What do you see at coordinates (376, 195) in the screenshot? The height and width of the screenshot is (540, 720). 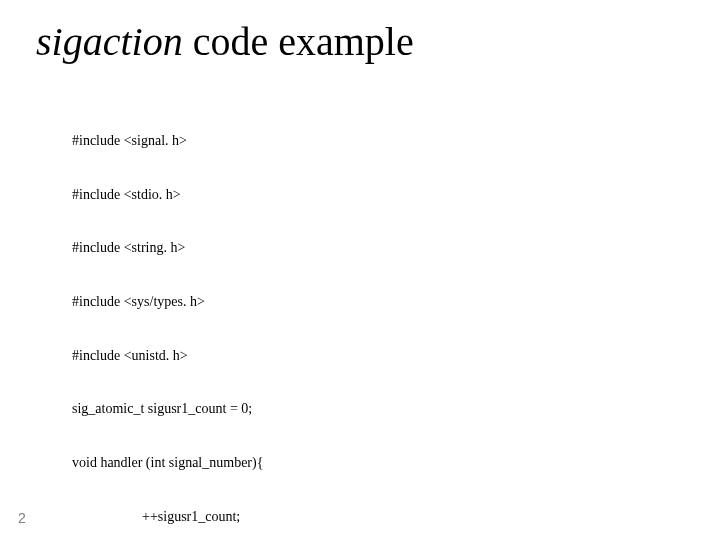 I see `code-line: #include <stdio. h>` at bounding box center [376, 195].